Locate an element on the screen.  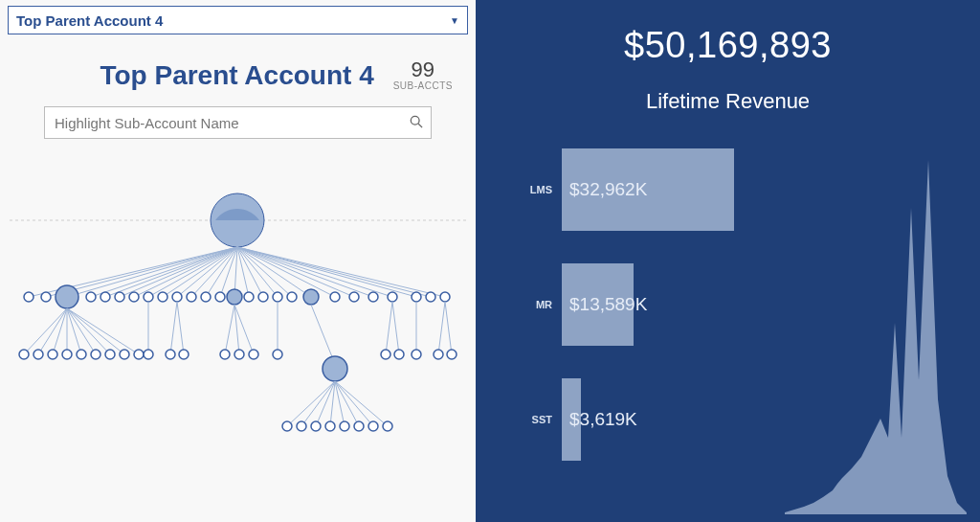
bar-box: $32,962K is located at coordinates (648, 190).